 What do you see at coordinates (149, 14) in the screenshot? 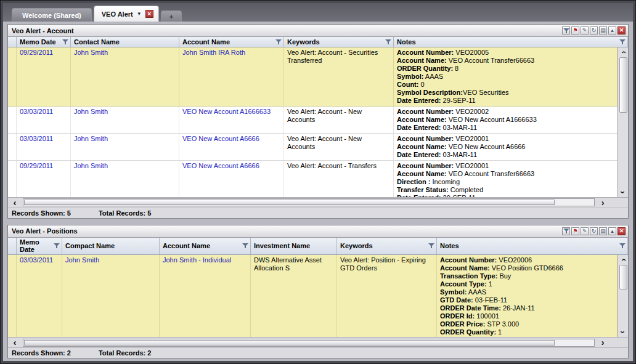
I see `tab-close-icon: ×` at bounding box center [149, 14].